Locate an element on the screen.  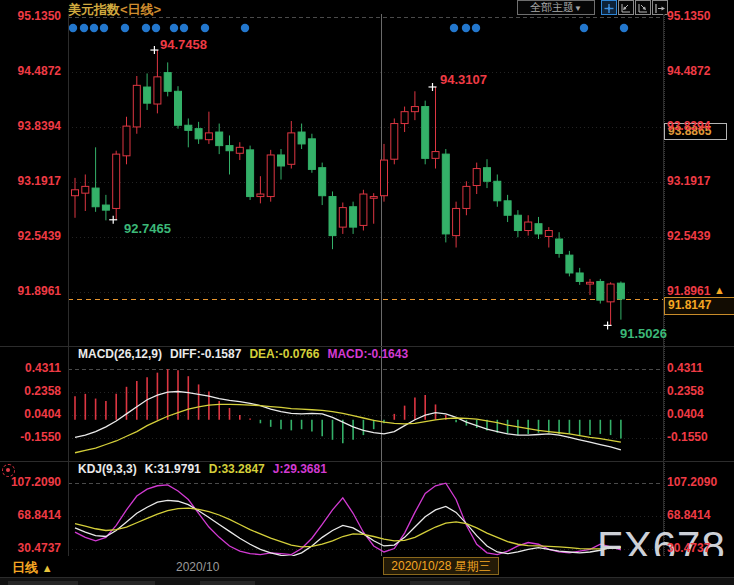
kdj-header: KDJ(9,3,3)K:31.9791D:33.2847J:29.3681 is located at coordinates (206, 469).